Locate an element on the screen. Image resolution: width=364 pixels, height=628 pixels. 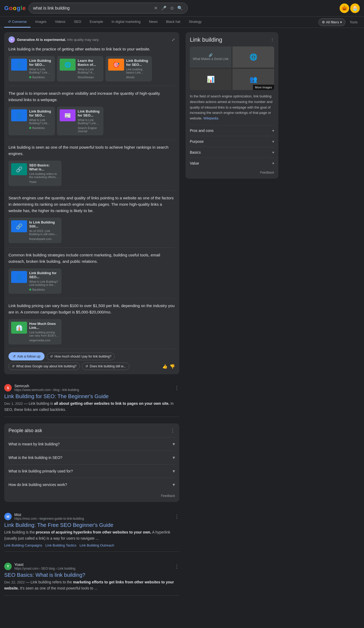
kp-image-1: 🔗What Makes a Good Link is located at coordinates (210, 57).